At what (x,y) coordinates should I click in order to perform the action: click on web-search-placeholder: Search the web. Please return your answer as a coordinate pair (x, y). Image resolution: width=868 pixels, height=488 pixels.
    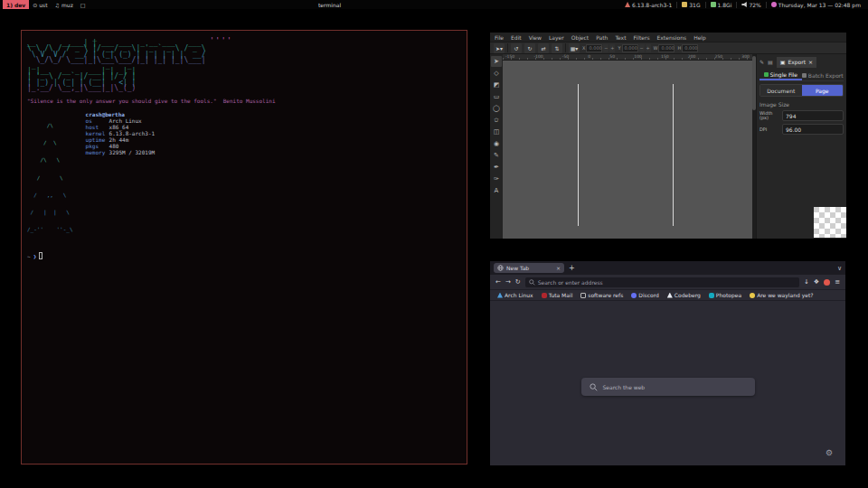
    Looking at the image, I should click on (624, 387).